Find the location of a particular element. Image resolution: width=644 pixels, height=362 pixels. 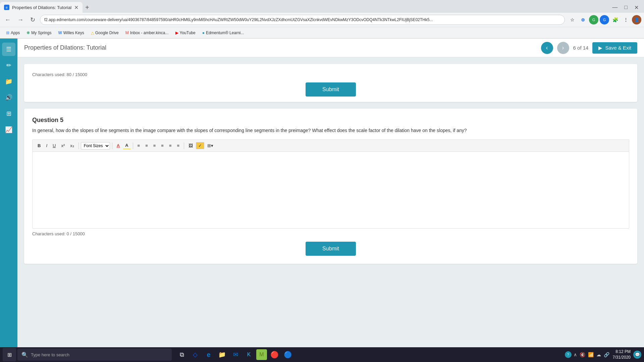

system-tray: ? ∧ 🔇 📶 ☁ 🔗 is located at coordinates (588, 355).